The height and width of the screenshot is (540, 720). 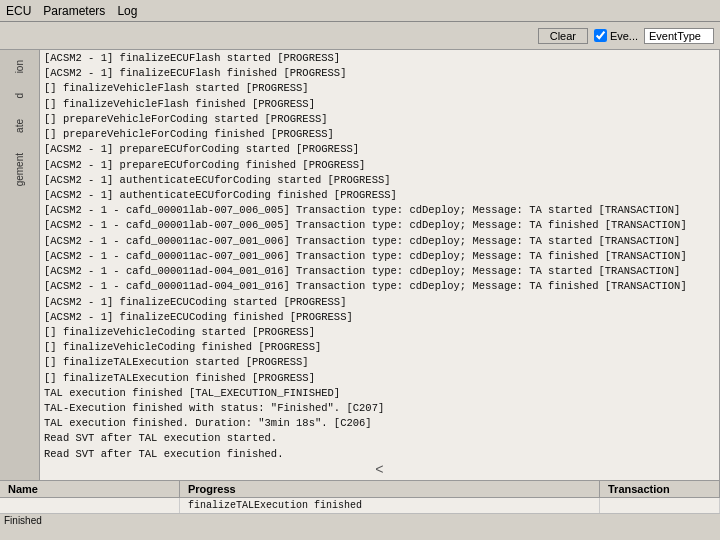 What do you see at coordinates (74, 11) in the screenshot?
I see `menu-parameters: Parameters` at bounding box center [74, 11].